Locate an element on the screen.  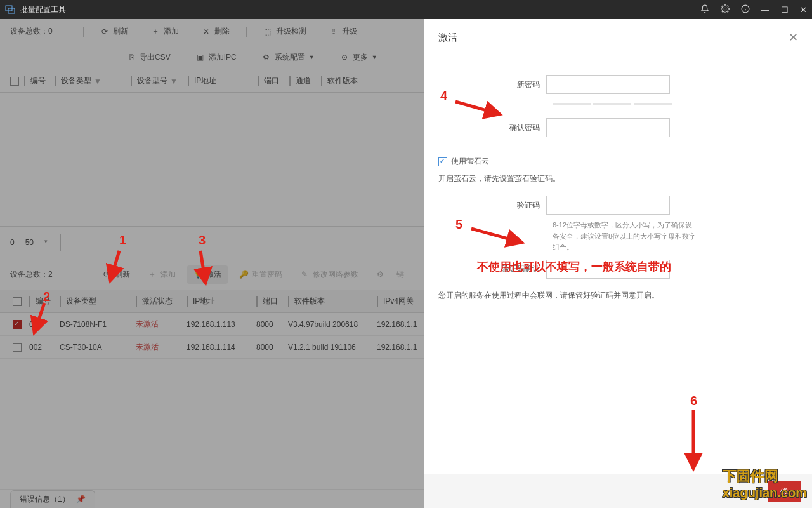
verify-confirm-input is located at coordinates (608, 269).